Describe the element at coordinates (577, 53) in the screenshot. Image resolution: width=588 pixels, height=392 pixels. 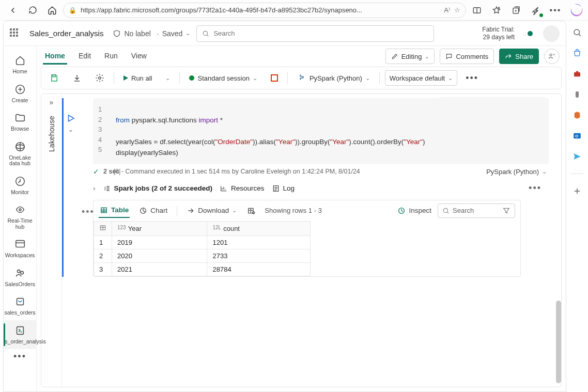
I see `shopping-pane-icon` at that location.